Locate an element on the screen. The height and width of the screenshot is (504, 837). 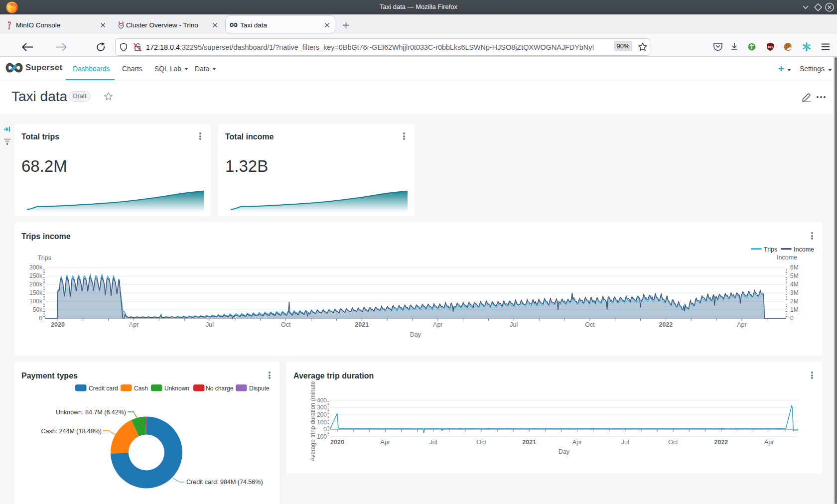
svg-text: 2022 is located at coordinates (721, 442).